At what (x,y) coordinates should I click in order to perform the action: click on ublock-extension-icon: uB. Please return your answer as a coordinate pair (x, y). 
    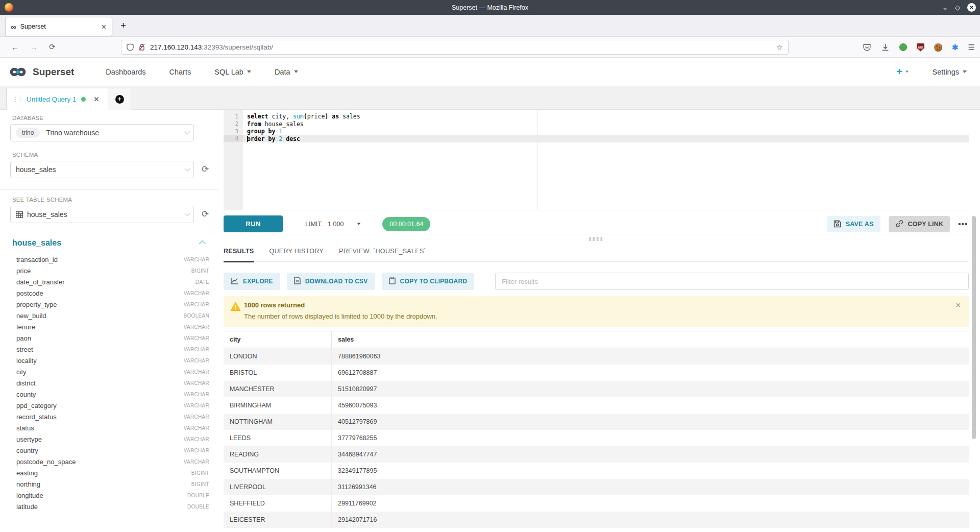
    Looking at the image, I should click on (921, 47).